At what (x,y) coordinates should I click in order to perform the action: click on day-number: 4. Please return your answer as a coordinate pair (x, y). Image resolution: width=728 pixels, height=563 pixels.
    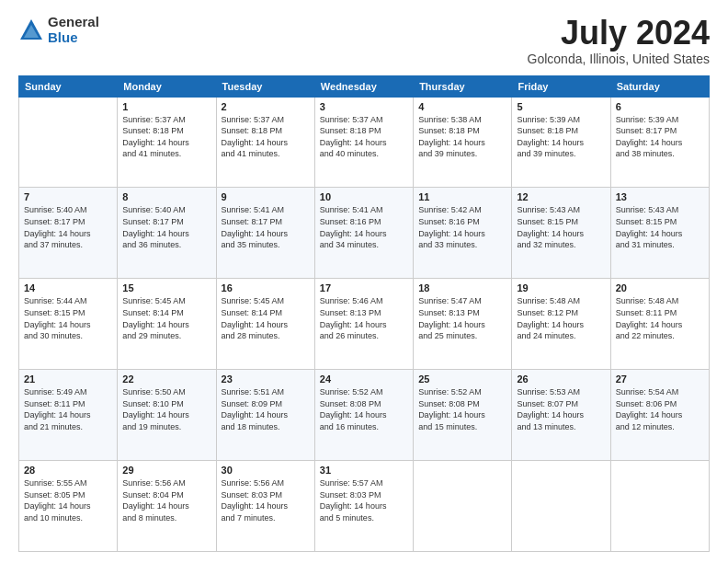
    Looking at the image, I should click on (462, 107).